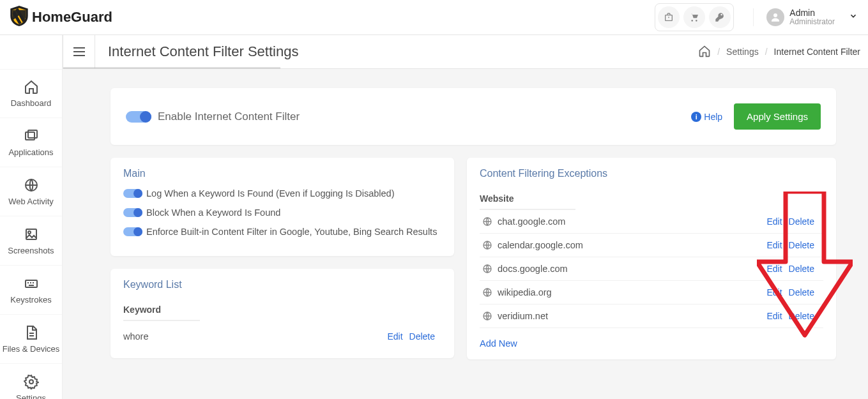  I want to click on sidebar-label: Dashboard, so click(31, 103).